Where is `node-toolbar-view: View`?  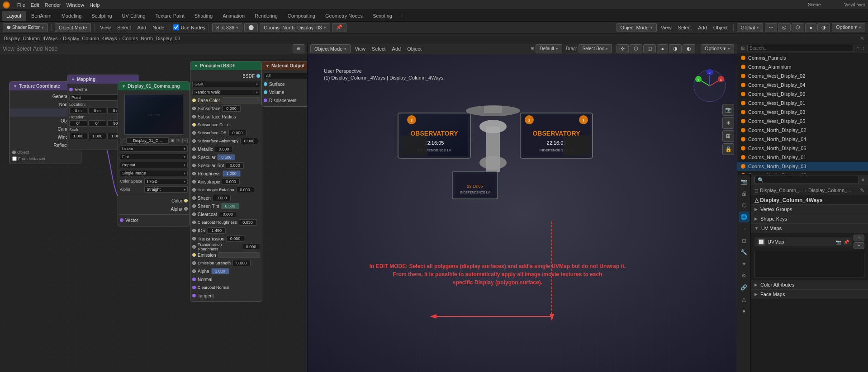 node-toolbar-view: View is located at coordinates (9, 49).